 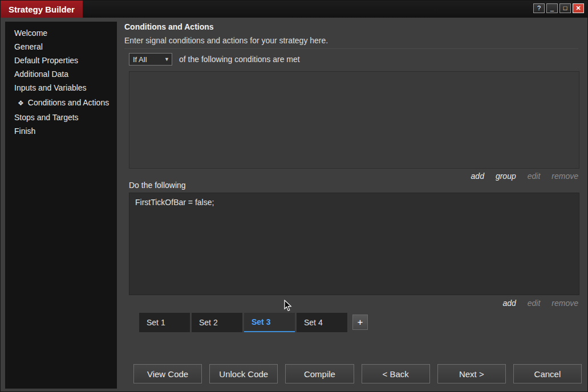 What do you see at coordinates (360, 322) in the screenshot?
I see `add-set-button: +` at bounding box center [360, 322].